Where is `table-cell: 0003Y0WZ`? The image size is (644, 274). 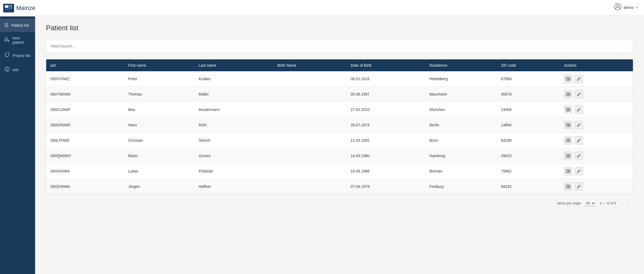 table-cell: 0003Y0WZ is located at coordinates (85, 79).